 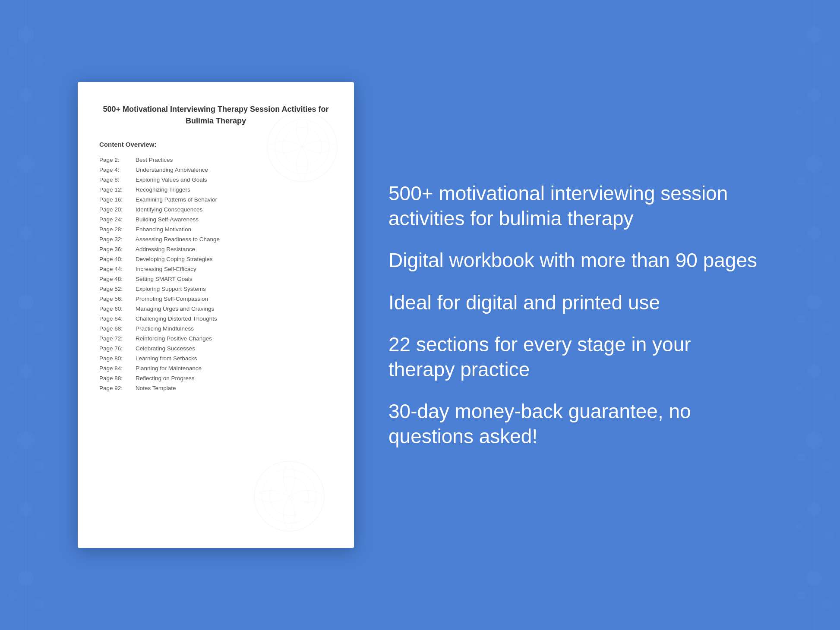 I want to click on toc-list: Page 2:Best PracticesPage 4:Understandin…, so click(x=216, y=274).